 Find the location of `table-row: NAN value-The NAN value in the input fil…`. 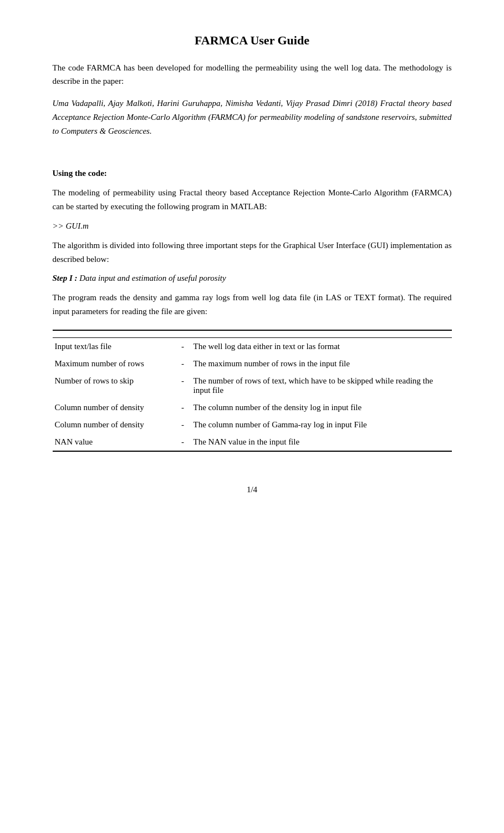

table-row: NAN value-The NAN value in the input fil… is located at coordinates (252, 442).